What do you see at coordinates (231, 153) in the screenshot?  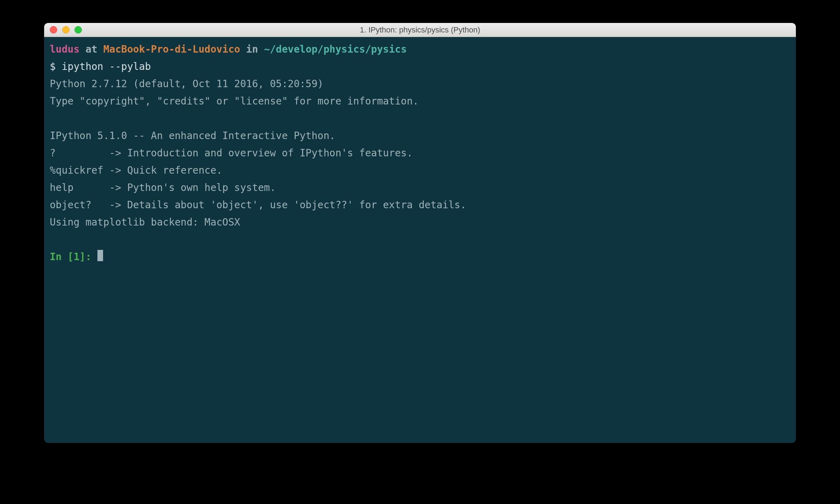 I see `output-line: ? -> Introduction and overview of IPytho…` at bounding box center [231, 153].